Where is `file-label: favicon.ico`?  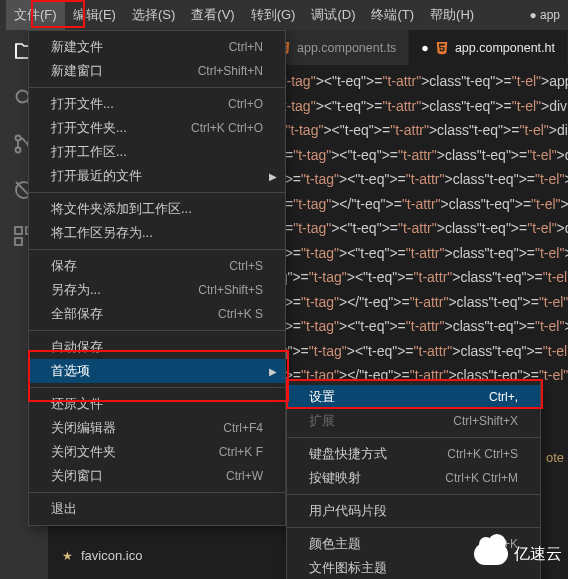
file-label: favicon.ico is located at coordinates (112, 556).